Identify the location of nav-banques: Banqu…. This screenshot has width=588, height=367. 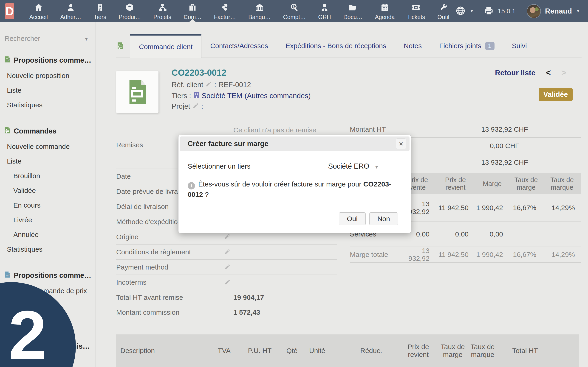
(259, 11).